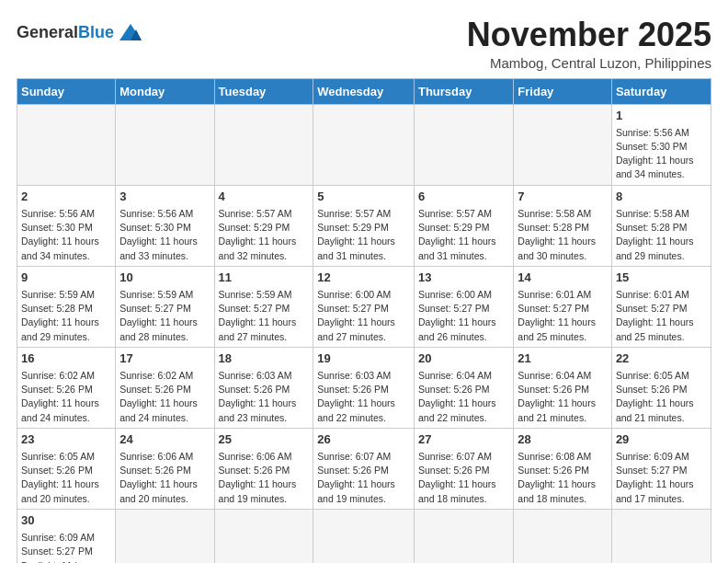 Image resolution: width=728 pixels, height=563 pixels. Describe the element at coordinates (66, 278) in the screenshot. I see `day-number: 9` at that location.